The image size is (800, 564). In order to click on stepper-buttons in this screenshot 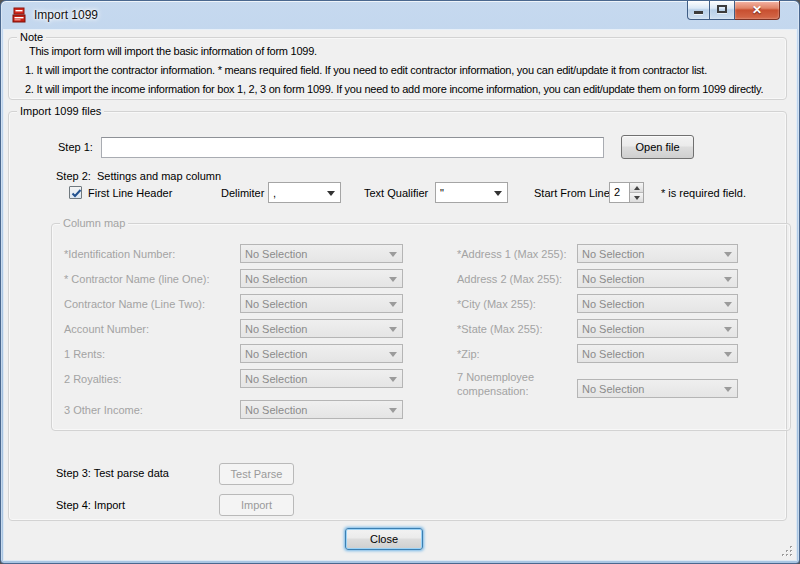, I will do `click(636, 192)`.